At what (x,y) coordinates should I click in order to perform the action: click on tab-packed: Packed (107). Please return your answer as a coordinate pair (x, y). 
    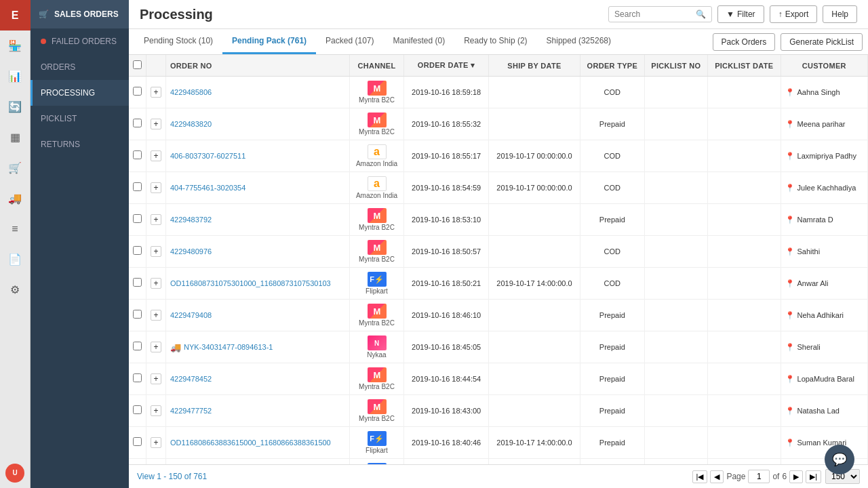
    Looking at the image, I should click on (350, 42).